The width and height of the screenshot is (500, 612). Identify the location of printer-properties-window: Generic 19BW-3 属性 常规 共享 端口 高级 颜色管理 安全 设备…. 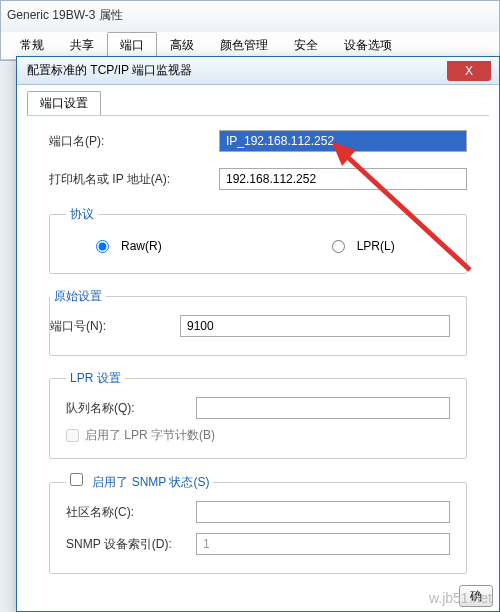
(250, 30).